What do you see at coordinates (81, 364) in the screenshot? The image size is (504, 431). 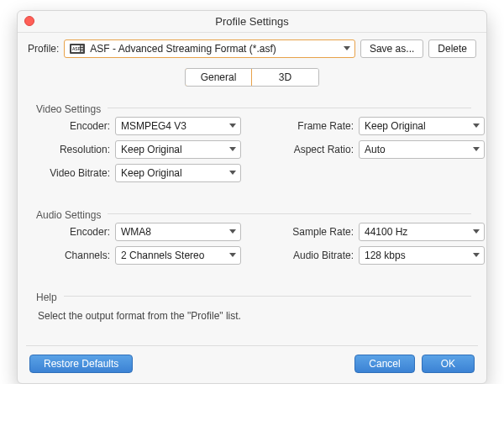 I see `restore-defaults-button: Restore Defaults` at bounding box center [81, 364].